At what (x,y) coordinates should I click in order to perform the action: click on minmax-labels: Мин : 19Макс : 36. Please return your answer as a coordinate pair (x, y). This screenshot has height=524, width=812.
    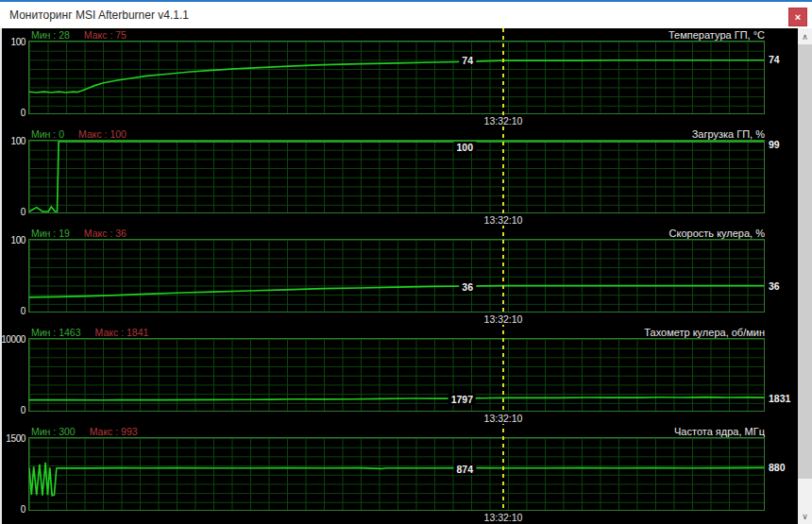
    Looking at the image, I should click on (79, 233).